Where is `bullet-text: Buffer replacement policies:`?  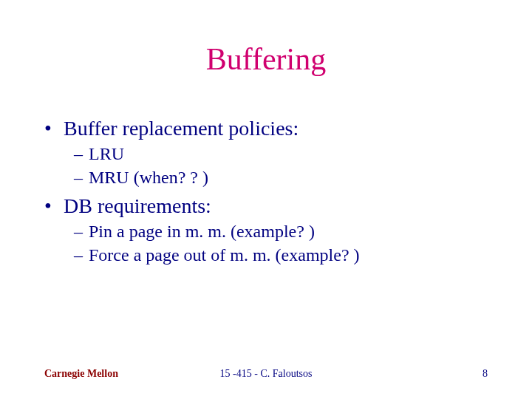
bullet-text: Buffer replacement policies: is located at coordinates (181, 129).